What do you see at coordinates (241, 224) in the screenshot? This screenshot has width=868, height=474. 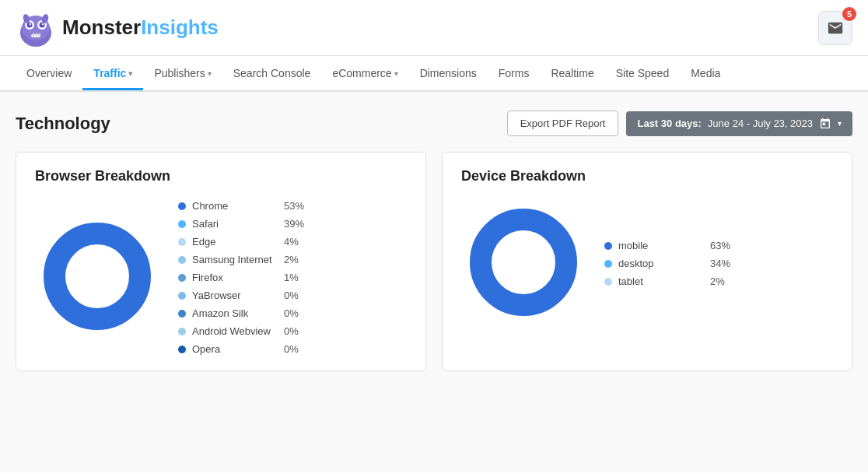 I see `legend-item: Safari 39%` at bounding box center [241, 224].